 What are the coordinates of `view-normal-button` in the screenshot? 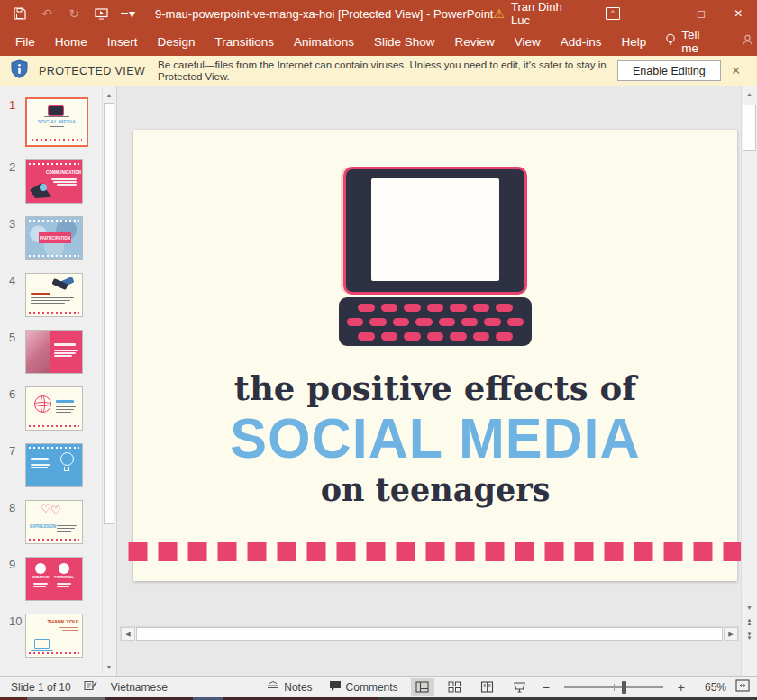 It's located at (423, 687).